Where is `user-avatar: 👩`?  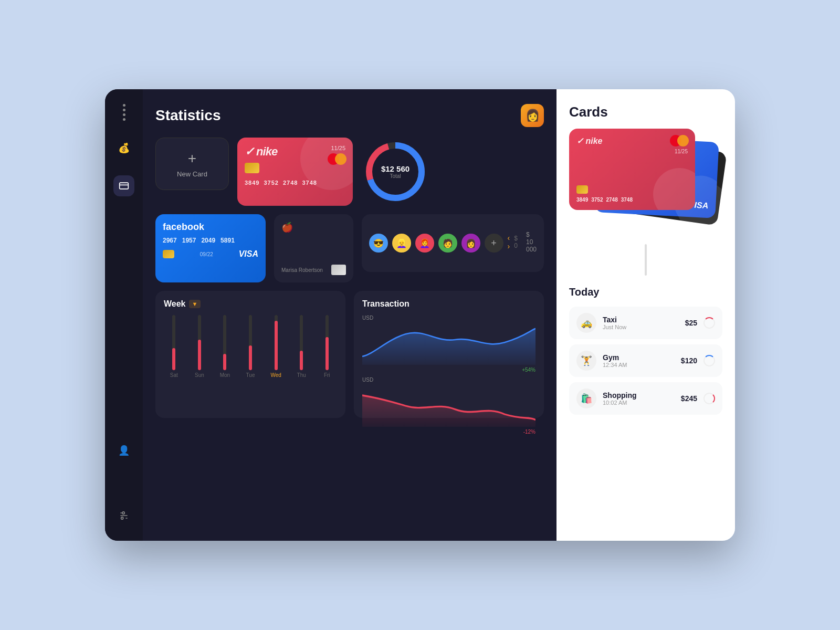 user-avatar: 👩 is located at coordinates (532, 116).